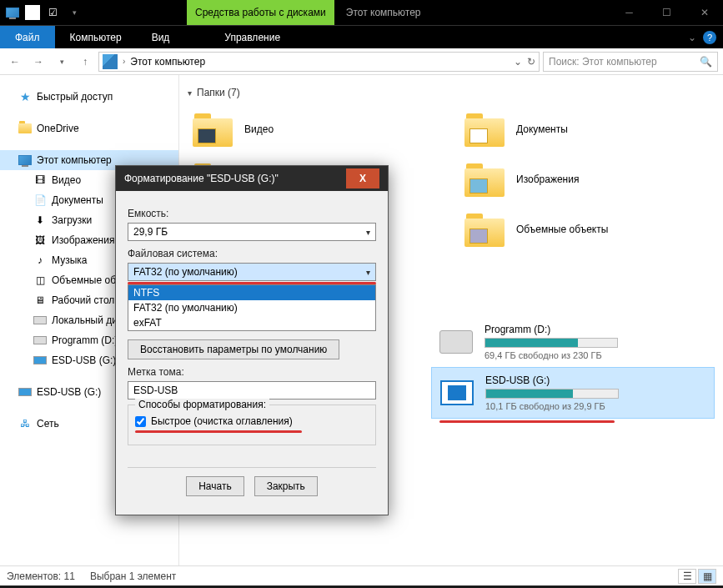  What do you see at coordinates (252, 214) in the screenshot?
I see `capacity-label: Емкость:` at bounding box center [252, 214].